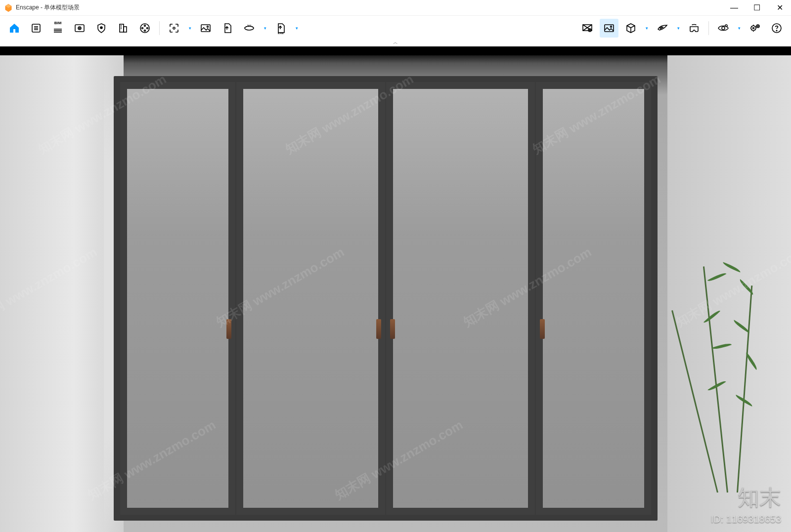 The width and height of the screenshot is (791, 532). I want to click on map-button, so click(587, 28).